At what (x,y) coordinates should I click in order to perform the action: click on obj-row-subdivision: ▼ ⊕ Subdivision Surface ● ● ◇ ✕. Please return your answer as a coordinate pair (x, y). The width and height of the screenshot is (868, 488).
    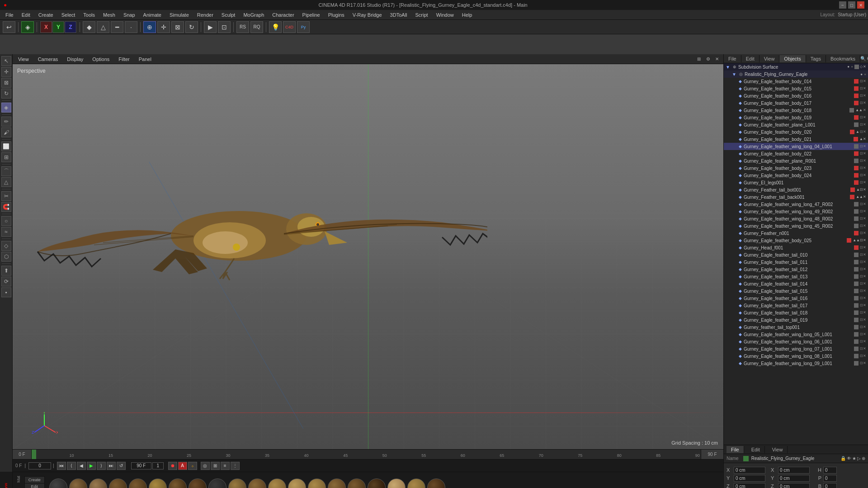
    Looking at the image, I should click on (796, 67).